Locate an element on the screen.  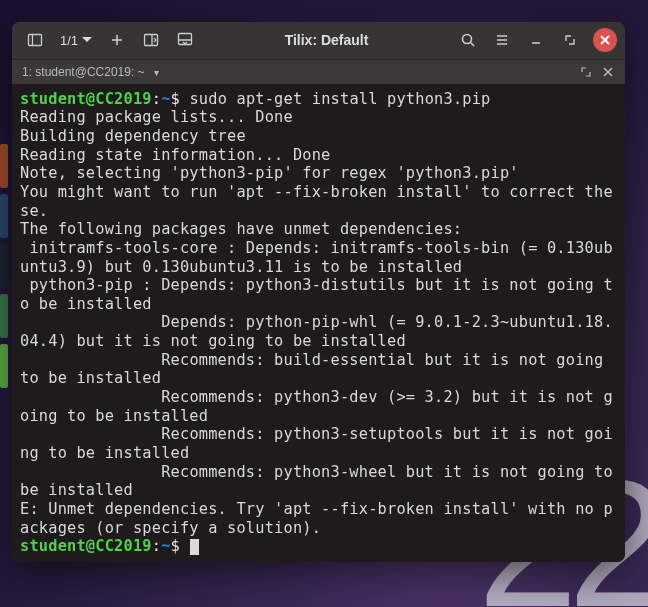
output-line: Recommends: python3-wheel but it is not … is located at coordinates (321, 482).